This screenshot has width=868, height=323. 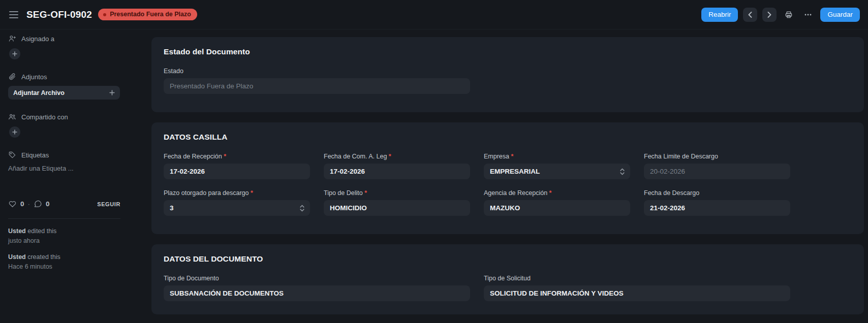 I want to click on shared-label: Compartido con, so click(x=45, y=117).